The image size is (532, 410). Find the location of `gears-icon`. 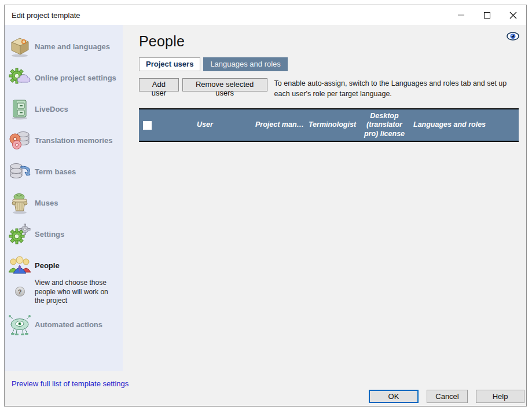

gears-icon is located at coordinates (20, 234).